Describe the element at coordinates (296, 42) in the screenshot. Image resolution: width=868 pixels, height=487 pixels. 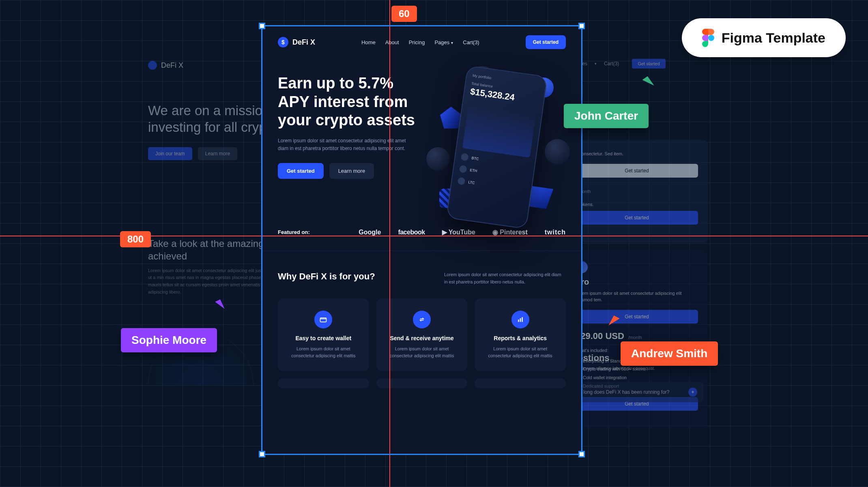
I see `brand: DeFi X` at that location.